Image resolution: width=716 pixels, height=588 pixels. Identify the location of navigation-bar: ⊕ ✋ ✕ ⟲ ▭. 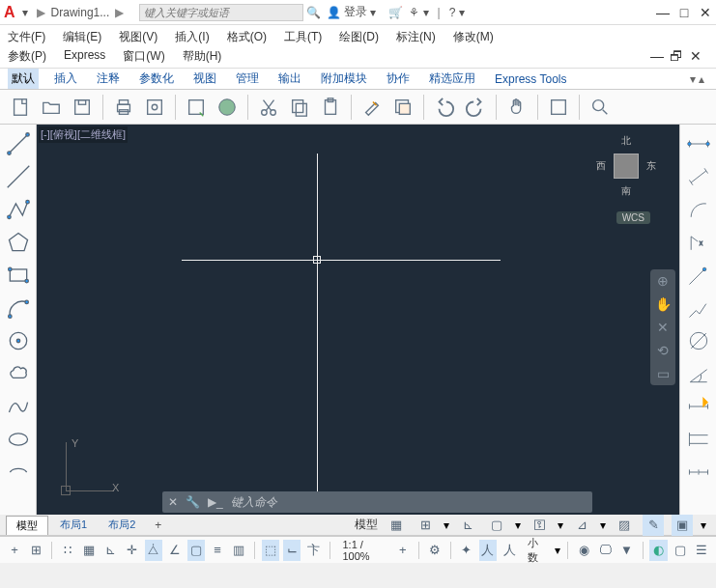
(663, 327).